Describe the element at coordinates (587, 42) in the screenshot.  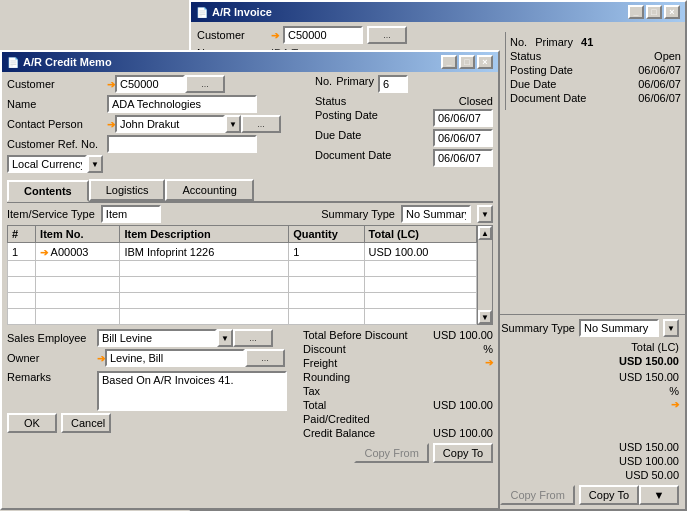
I see `no-value: 41` at that location.